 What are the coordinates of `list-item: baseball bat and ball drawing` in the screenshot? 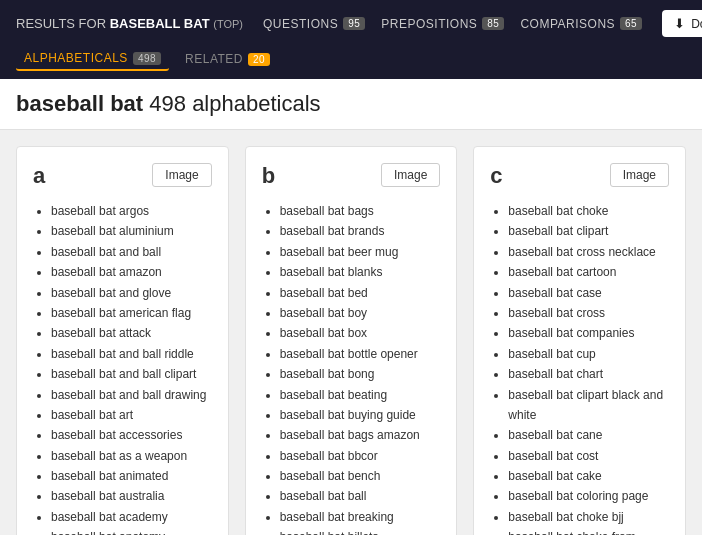 It's located at (132, 395).